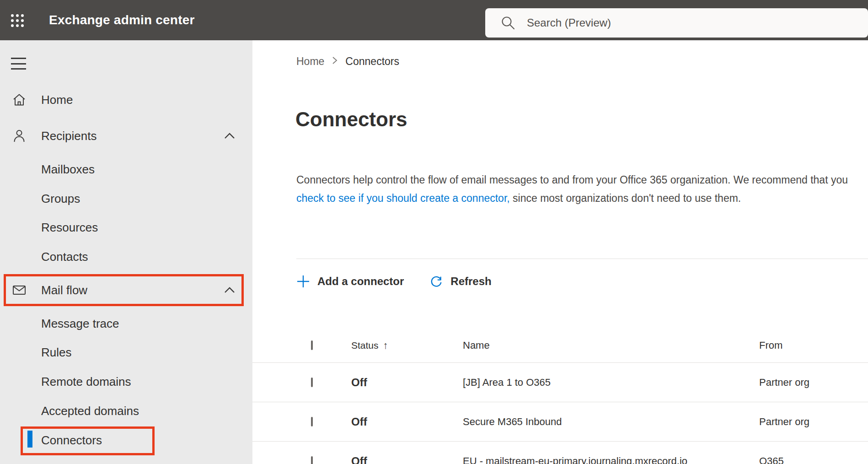 This screenshot has width=868, height=464. What do you see at coordinates (370, 345) in the screenshot?
I see `column-header-status: Status ↑` at bounding box center [370, 345].